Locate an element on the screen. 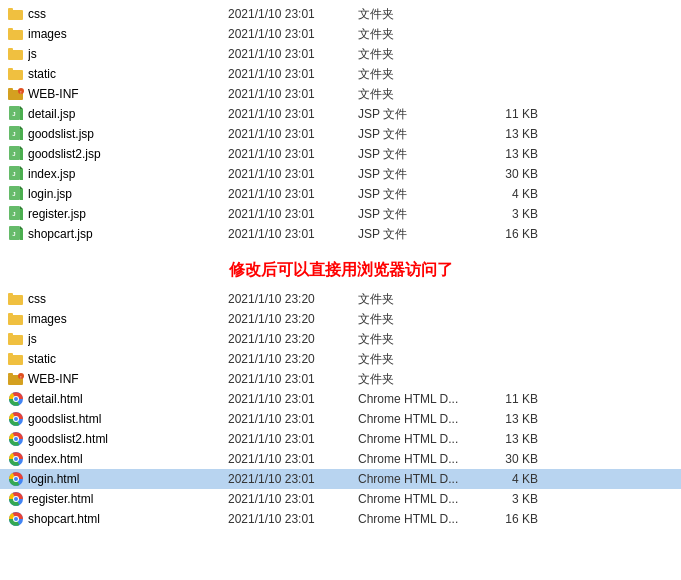 The image size is (681, 580). file-row: J index.jsp2021/1/10 23:01JSP 文件30 KB is located at coordinates (340, 174).